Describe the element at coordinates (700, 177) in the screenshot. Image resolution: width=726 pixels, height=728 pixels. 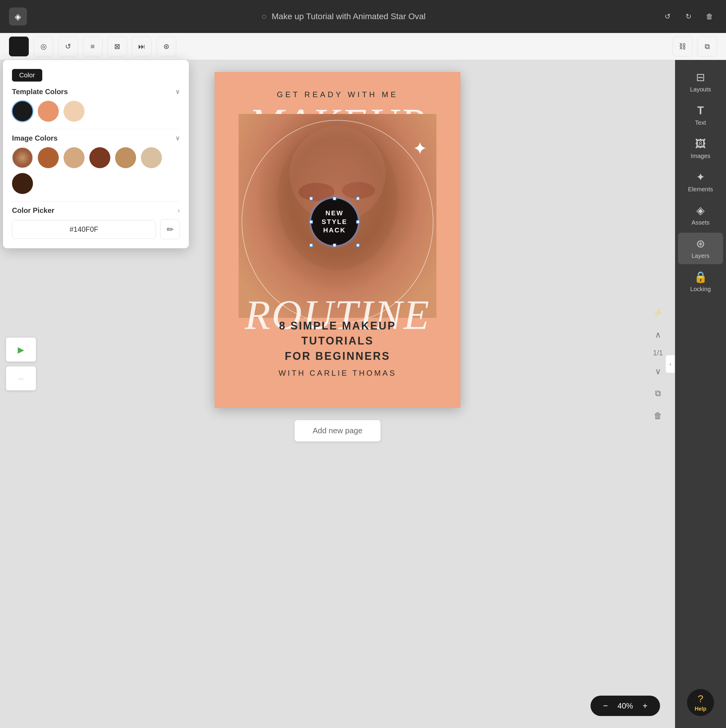
I see `elements-icon: ✦` at that location.